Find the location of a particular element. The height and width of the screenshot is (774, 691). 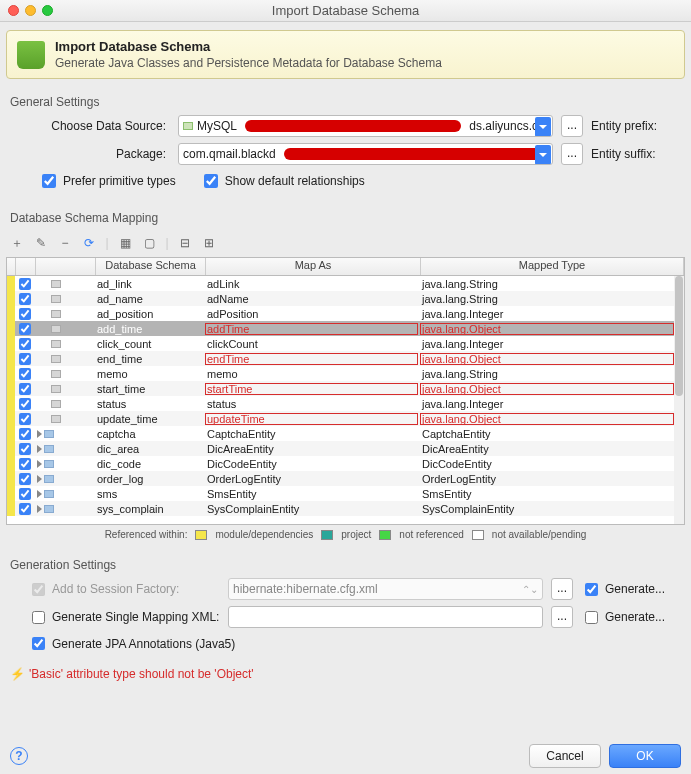

remove-button: − is located at coordinates (65, 243).